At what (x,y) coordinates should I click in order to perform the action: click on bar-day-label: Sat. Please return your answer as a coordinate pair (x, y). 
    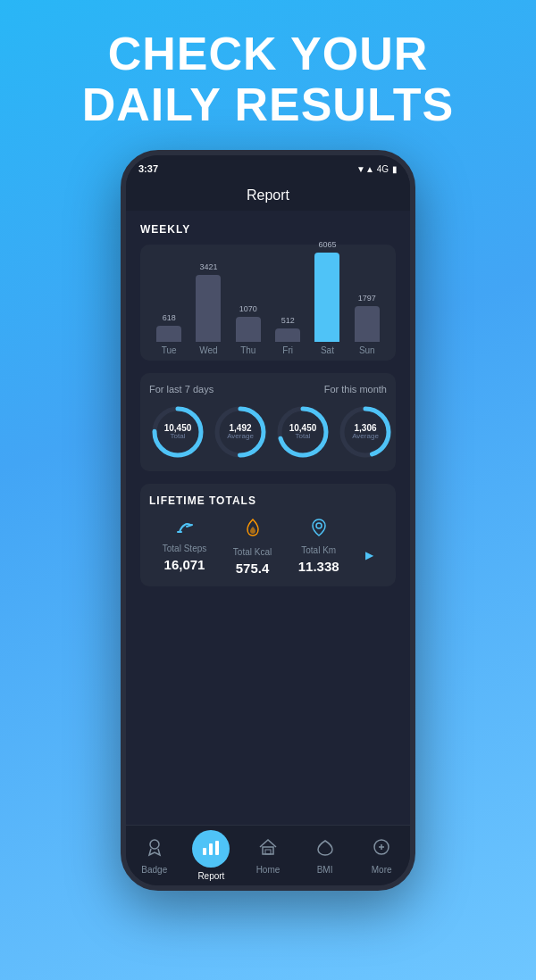
    Looking at the image, I should click on (327, 353).